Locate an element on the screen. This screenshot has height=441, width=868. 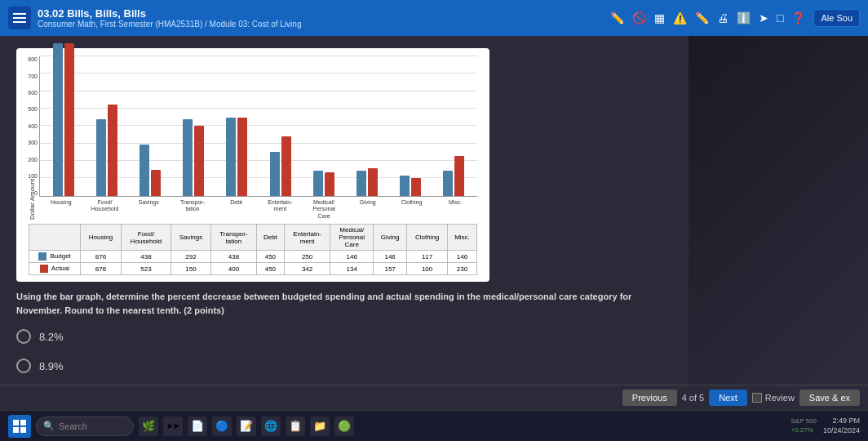
col-transport: Transpor-tation is located at coordinates (233, 238).